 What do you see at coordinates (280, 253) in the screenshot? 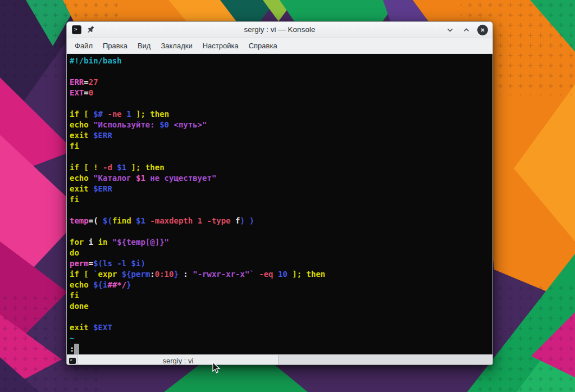
I see `terminal-line: do` at bounding box center [280, 253].